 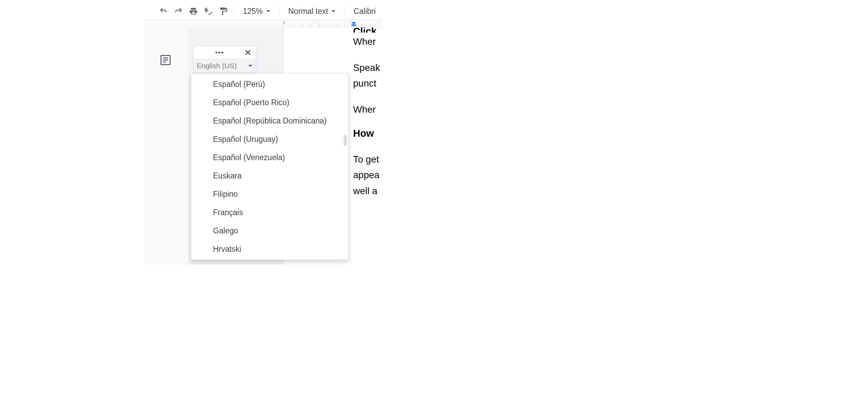 What do you see at coordinates (166, 146) in the screenshot?
I see `left-strip` at bounding box center [166, 146].